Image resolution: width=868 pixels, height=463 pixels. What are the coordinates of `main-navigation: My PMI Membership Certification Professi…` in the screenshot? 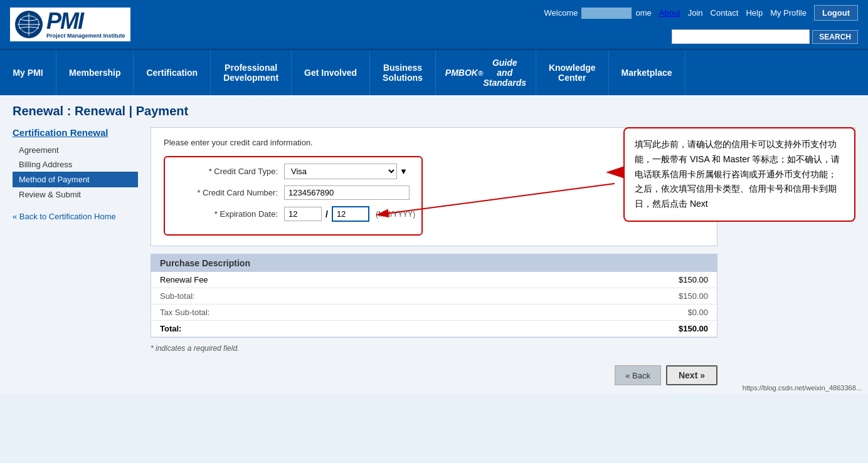 It's located at (434, 72).